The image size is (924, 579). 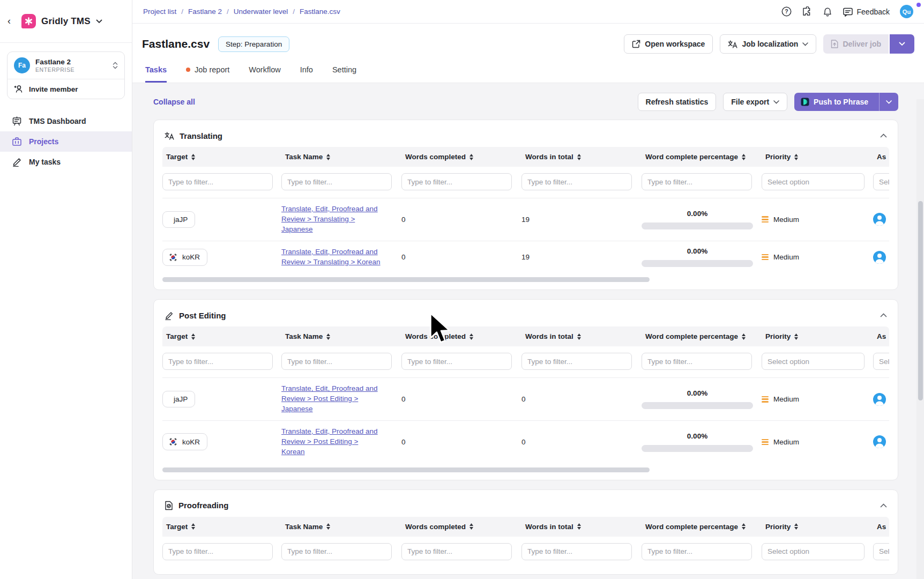 I want to click on tab-info: Info, so click(x=307, y=74).